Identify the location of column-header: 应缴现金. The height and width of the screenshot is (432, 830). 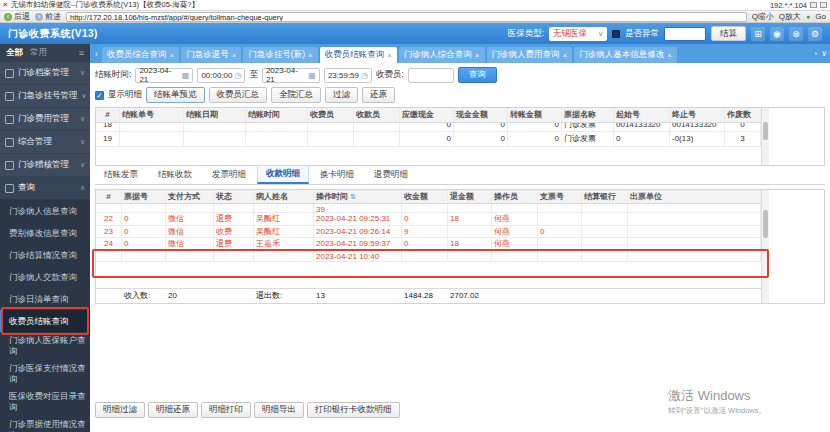
(427, 115).